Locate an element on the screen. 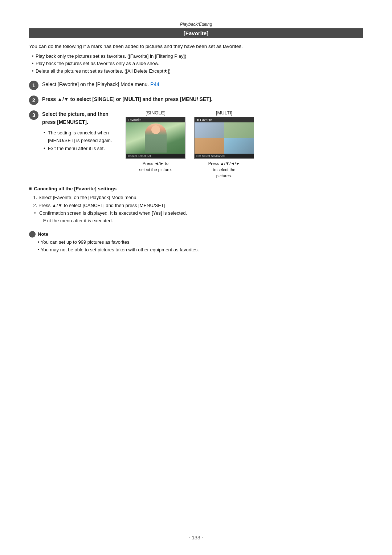 This screenshot has height=555, width=392. single-img-area is located at coordinates (155, 138).